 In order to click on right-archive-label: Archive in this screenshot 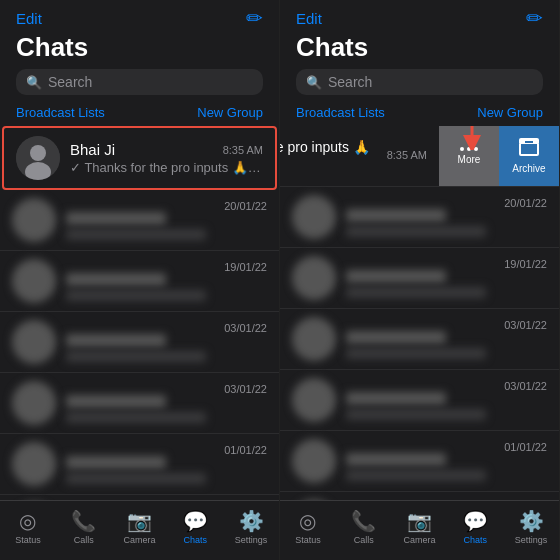, I will do `click(528, 168)`.